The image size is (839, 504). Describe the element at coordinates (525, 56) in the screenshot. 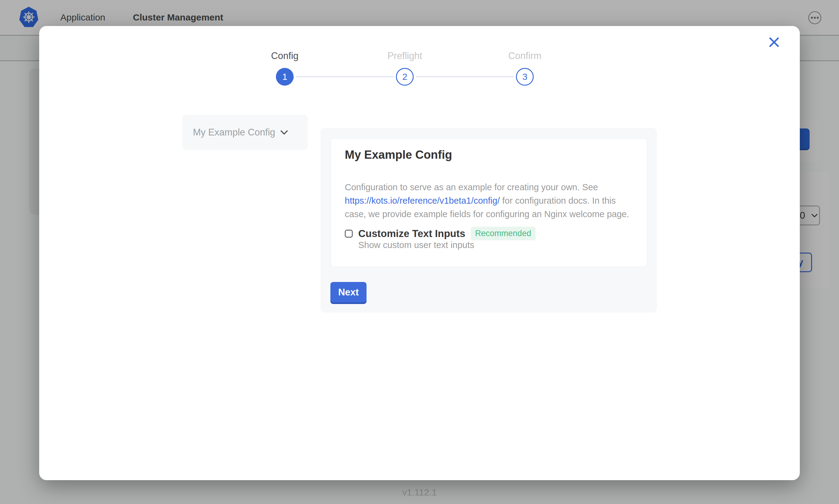

I see `step-label-confirm: Confirm` at that location.